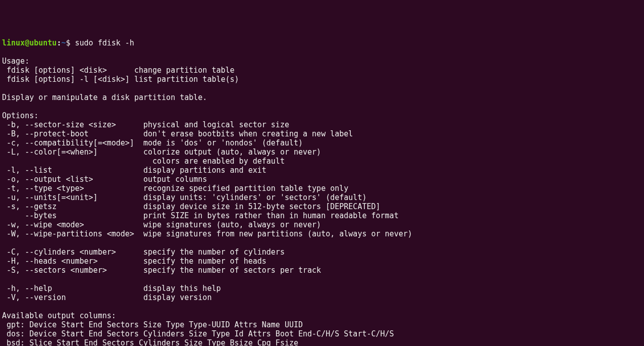  What do you see at coordinates (184, 197) in the screenshot?
I see `option-line: -u, --units[=<unit>] display units: 'cyl…` at bounding box center [184, 197].